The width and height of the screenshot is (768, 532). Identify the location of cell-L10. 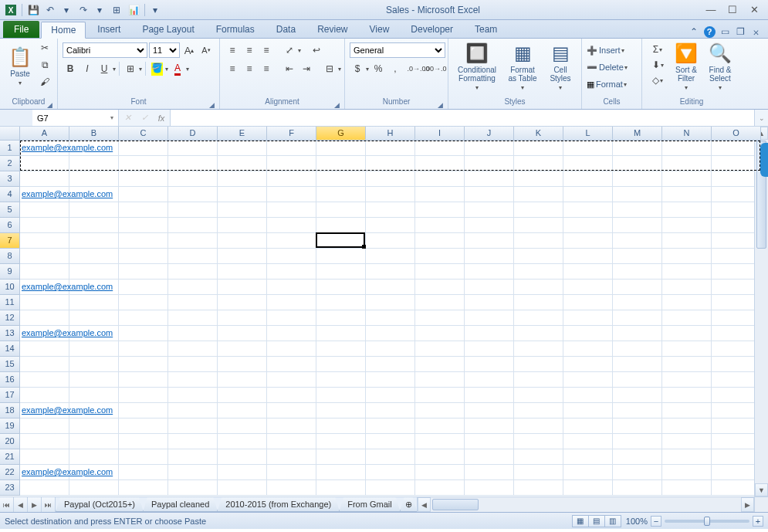
(588, 287).